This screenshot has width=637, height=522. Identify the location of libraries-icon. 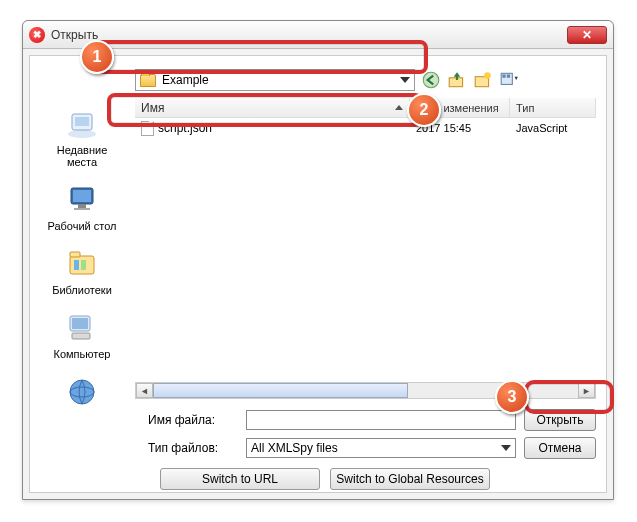
(82, 264).